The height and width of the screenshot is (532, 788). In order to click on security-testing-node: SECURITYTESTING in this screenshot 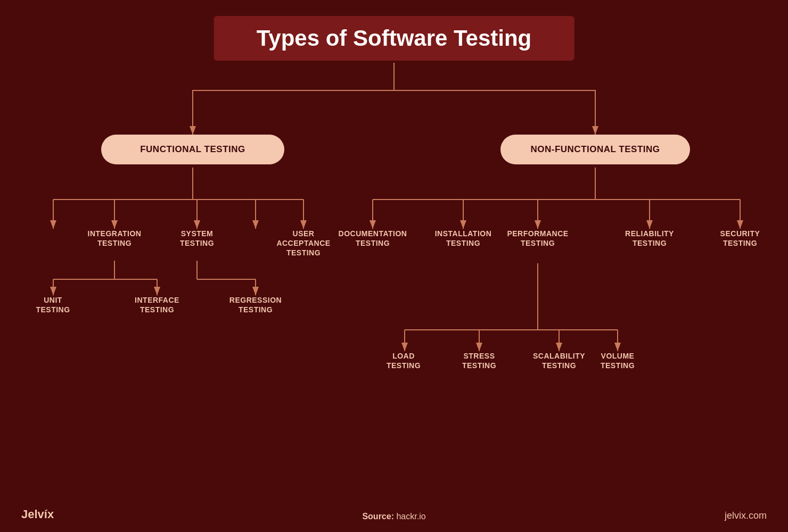, I will do `click(740, 238)`.